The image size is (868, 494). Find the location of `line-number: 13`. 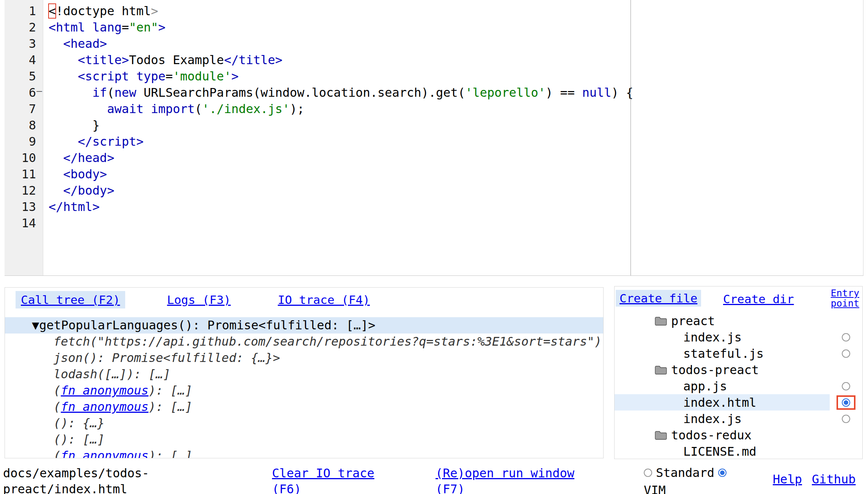

line-number: 13 is located at coordinates (24, 207).